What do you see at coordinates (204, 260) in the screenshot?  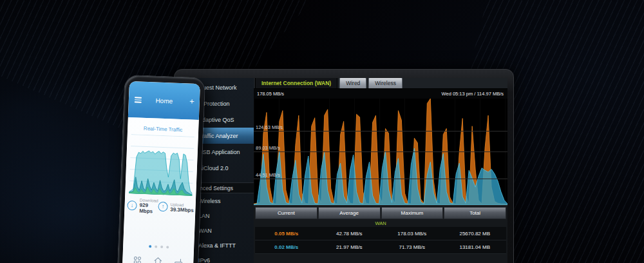 I see `sidebar-item-label: IPv6` at bounding box center [204, 260].